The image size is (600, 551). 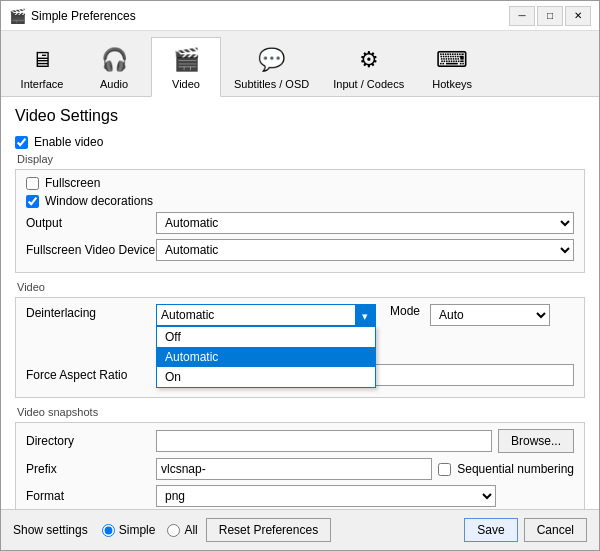 What do you see at coordinates (99, 201) in the screenshot?
I see `window-decorations-label: Window decorations` at bounding box center [99, 201].